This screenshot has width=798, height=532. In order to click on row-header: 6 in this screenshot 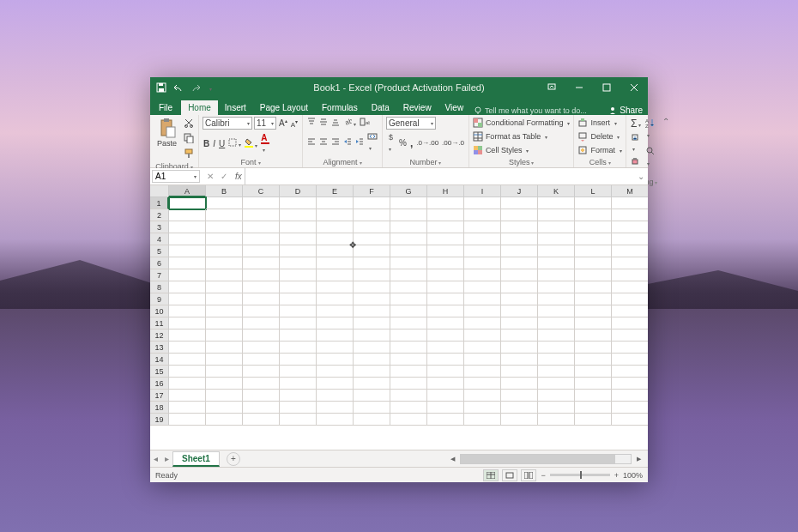, I will do `click(160, 263)`.